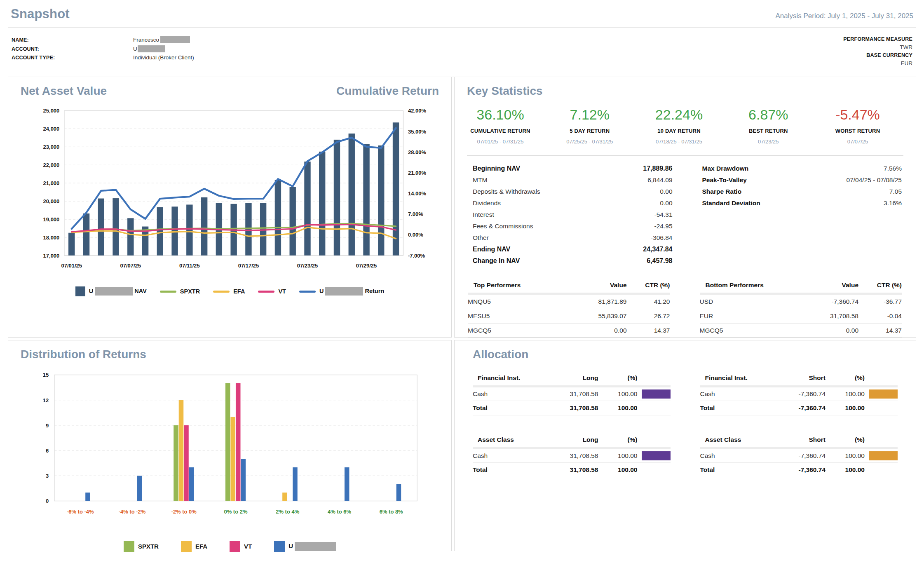 Image resolution: width=924 pixels, height=563 pixels. I want to click on stat-block: 36.10%CUMULATIVE RETURN07/01/25 - 07/31/…, so click(500, 126).